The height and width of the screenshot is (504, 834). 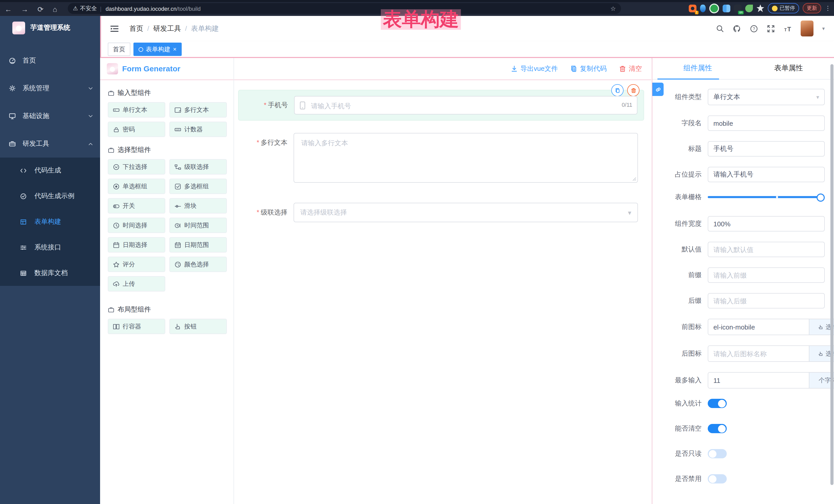 I want to click on browser-menu-icon: ⋮, so click(x=828, y=8).